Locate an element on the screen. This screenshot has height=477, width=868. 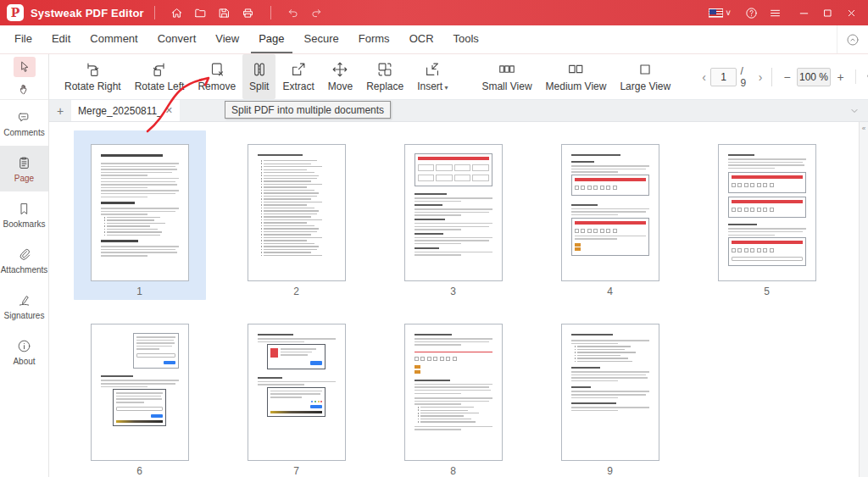
page-thumbnail-1: 1 is located at coordinates (140, 215).